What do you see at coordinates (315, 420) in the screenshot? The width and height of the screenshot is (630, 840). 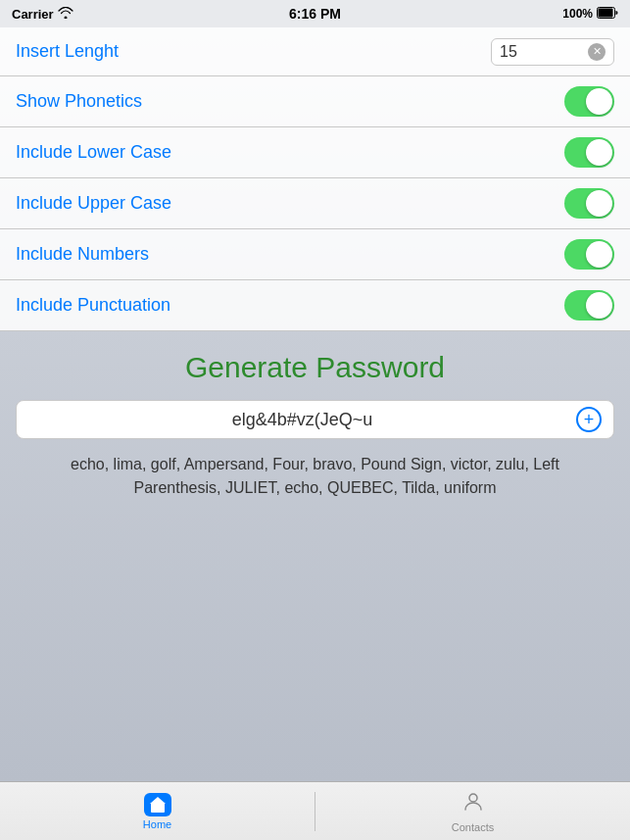 I see `password-field-wrap: elg&4b#vz(JeQ~u +` at bounding box center [315, 420].